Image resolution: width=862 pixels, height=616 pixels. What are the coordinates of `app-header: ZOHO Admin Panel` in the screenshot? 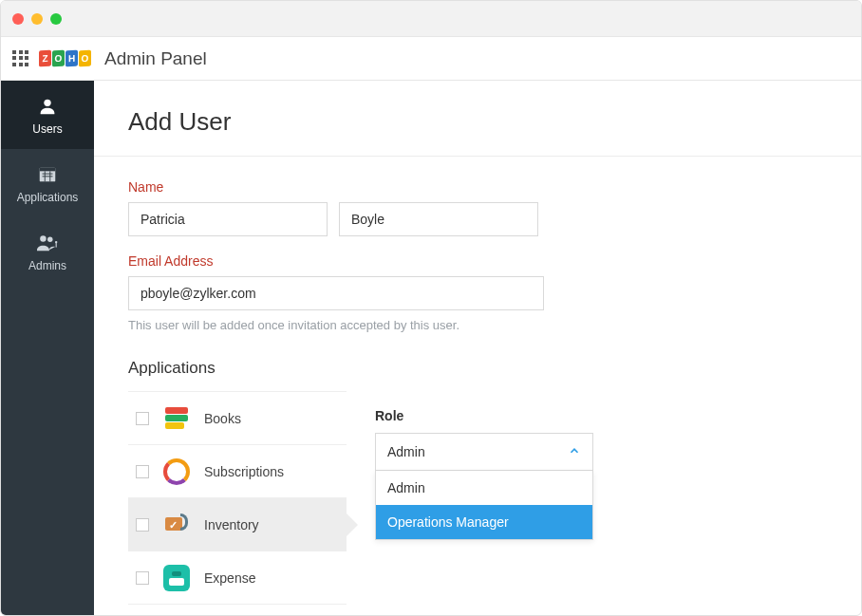 It's located at (431, 59).